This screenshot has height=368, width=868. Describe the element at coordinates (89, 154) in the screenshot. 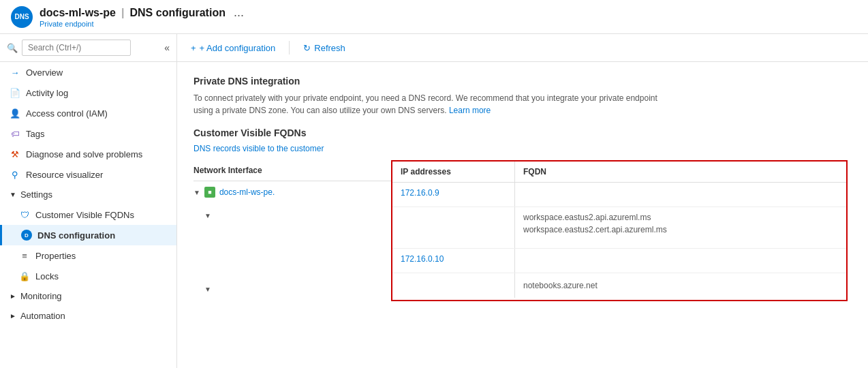

I see `sidebar-item-diagnose: ⚒ Diagnose and solve problems` at that location.